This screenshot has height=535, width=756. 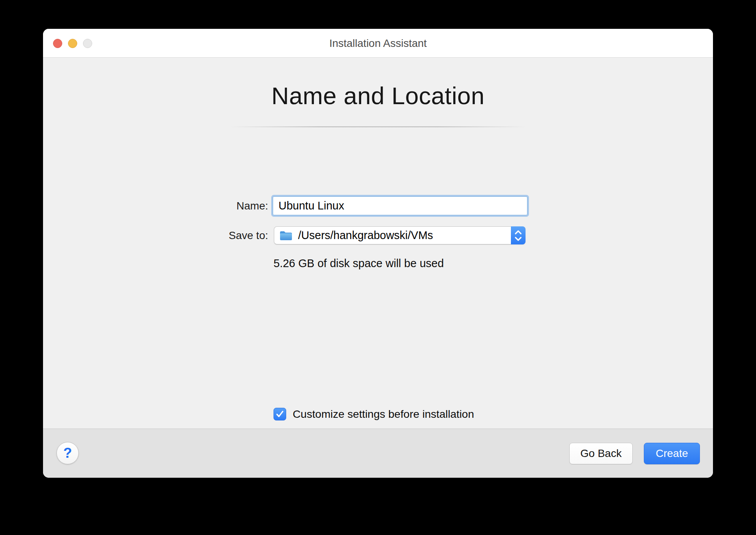 What do you see at coordinates (286, 235) in the screenshot?
I see `folder-icon` at bounding box center [286, 235].